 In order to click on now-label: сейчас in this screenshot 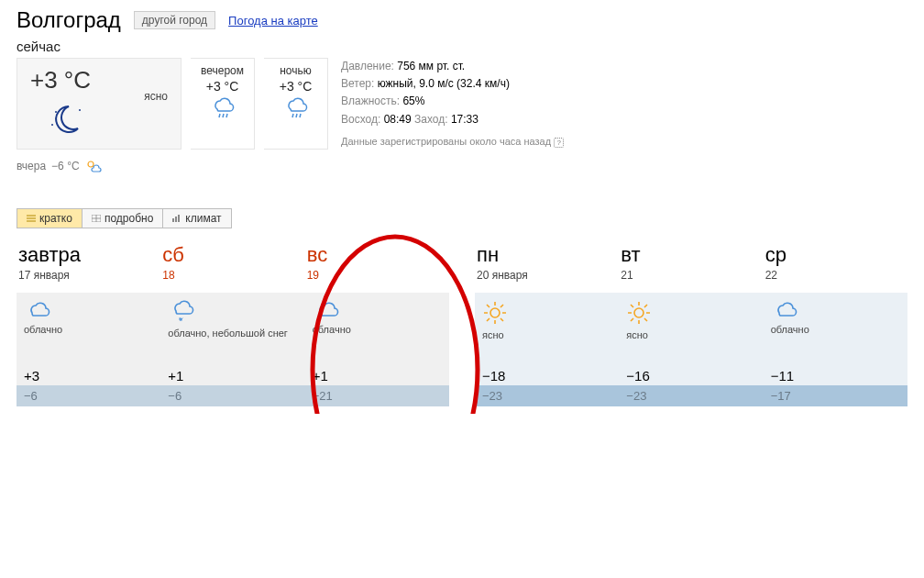, I will do `click(462, 46)`.